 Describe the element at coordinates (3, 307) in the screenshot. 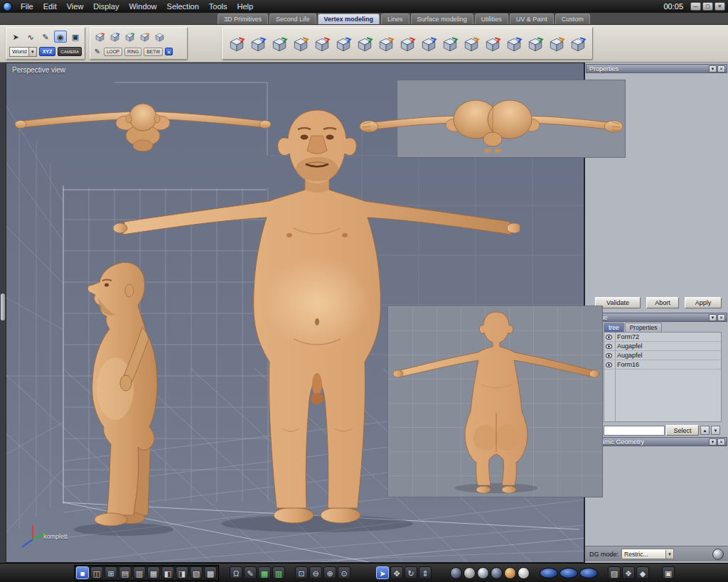

I see `panel-drag-handle` at that location.